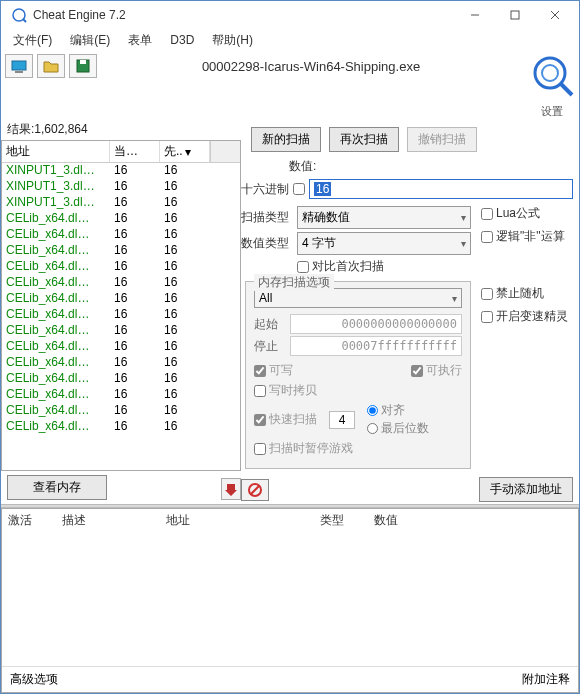 This screenshot has width=580, height=694. What do you see at coordinates (358, 375) in the screenshot?
I see `memory-scan-options-group: 内存扫描选项 All▾ 起始 0000000000000000 停止 00007…` at bounding box center [358, 375].